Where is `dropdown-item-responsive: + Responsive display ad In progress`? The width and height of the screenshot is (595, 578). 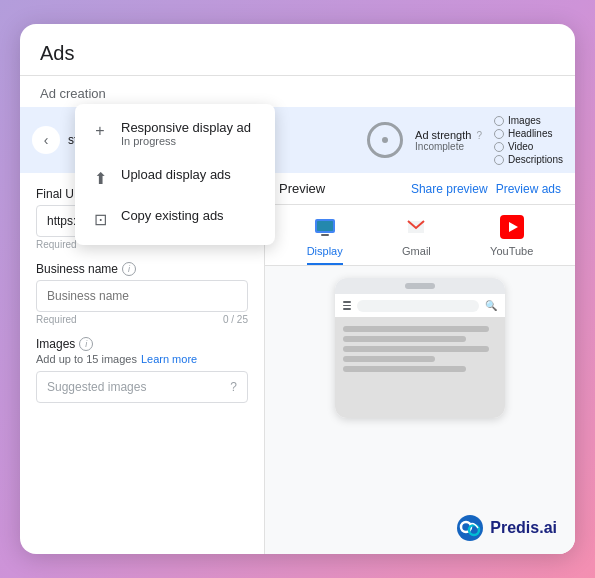 dropdown-item-responsive: + Responsive display ad In progress is located at coordinates (175, 134).